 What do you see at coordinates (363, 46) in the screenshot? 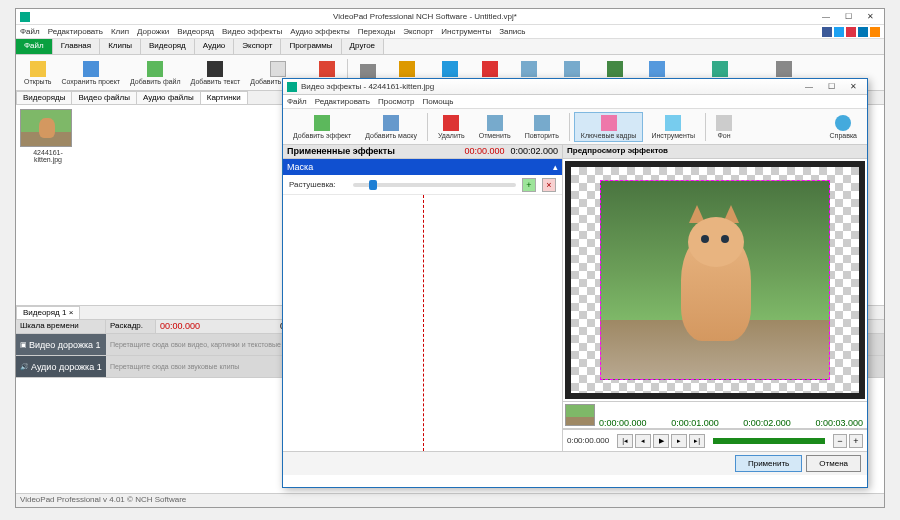
I see `ribbon-tab-other: Другое` at bounding box center [363, 46].